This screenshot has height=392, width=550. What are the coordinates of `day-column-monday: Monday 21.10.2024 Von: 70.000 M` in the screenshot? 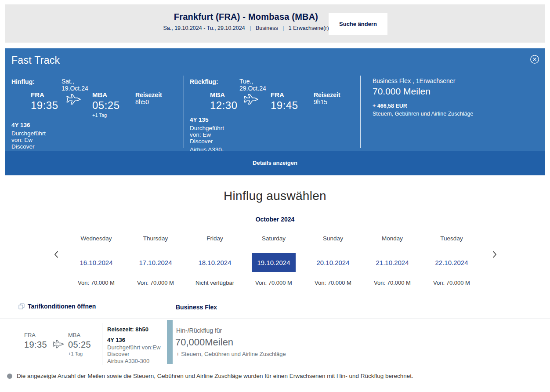 It's located at (392, 261).